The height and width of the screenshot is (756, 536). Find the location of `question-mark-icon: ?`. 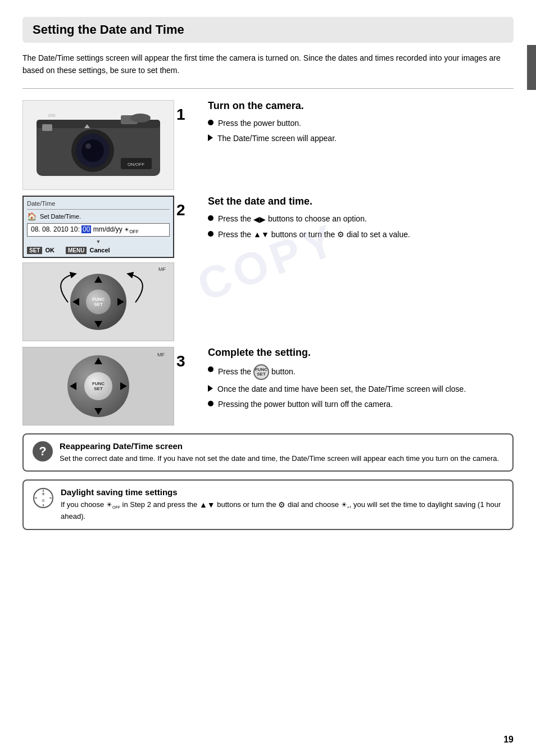

question-mark-icon: ? is located at coordinates (43, 451).